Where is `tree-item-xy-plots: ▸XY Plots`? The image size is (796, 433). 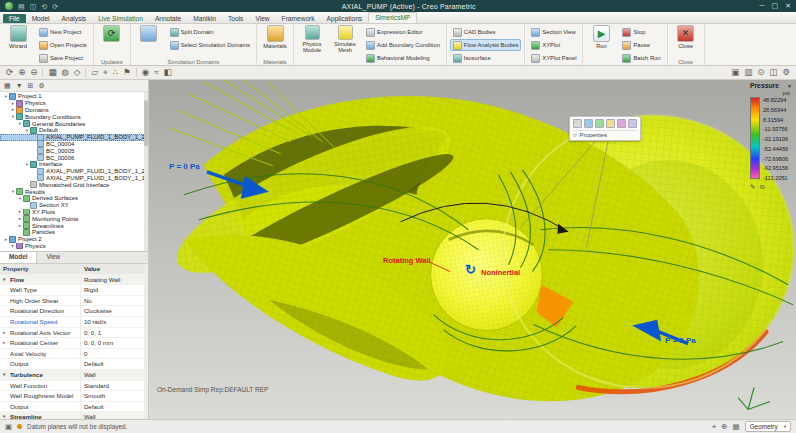 tree-item-xy-plots: ▸XY Plots is located at coordinates (74, 212).